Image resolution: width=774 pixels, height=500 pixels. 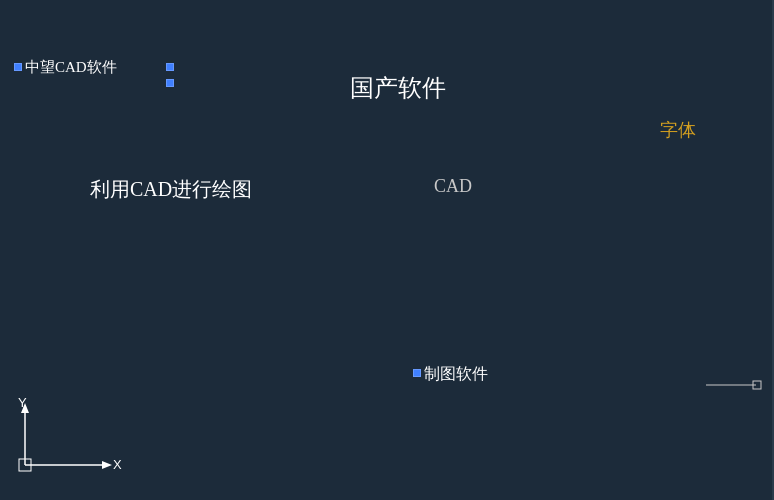 I want to click on crosshair-right, so click(x=736, y=385).